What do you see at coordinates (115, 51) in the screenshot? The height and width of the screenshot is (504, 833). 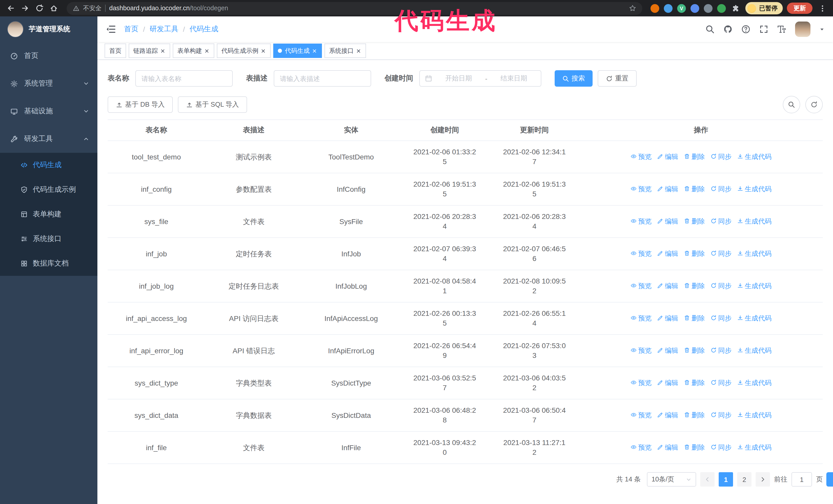 I see `tab-item: 首页` at bounding box center [115, 51].